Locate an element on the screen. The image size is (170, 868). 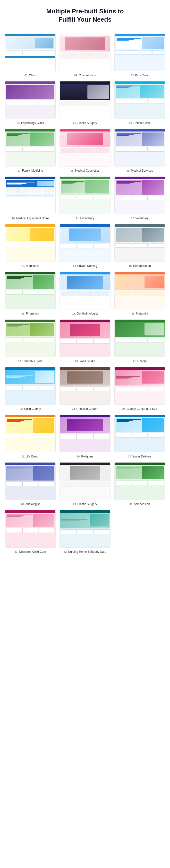
skin-label: 29. Plastic Surgery is located at coordinates (85, 504).